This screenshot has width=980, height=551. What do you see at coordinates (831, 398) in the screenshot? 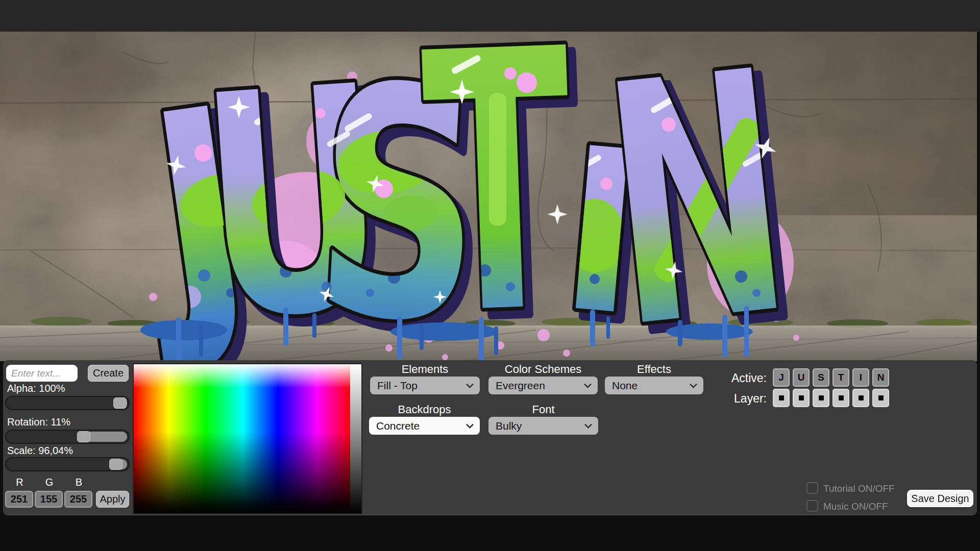
I see `layer-buttons` at bounding box center [831, 398].